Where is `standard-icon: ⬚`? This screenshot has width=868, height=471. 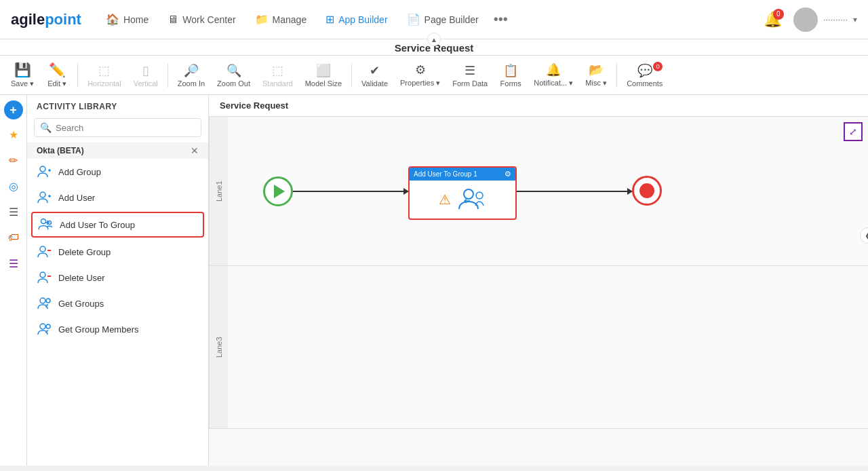 standard-icon: ⬚ is located at coordinates (278, 71).